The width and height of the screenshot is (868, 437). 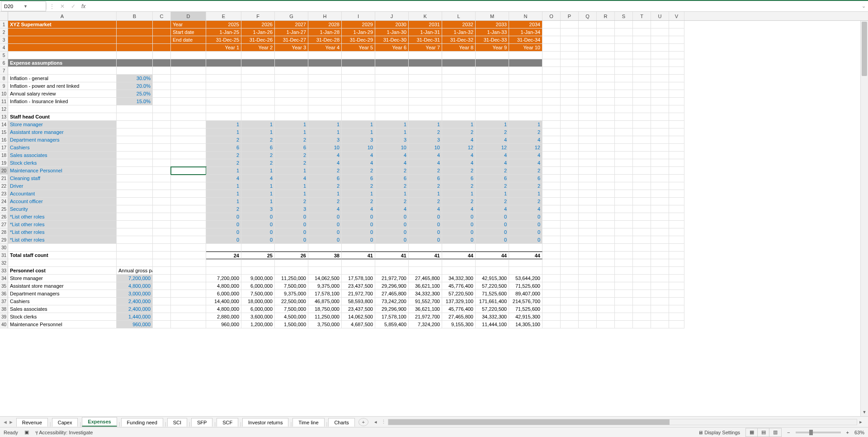 I want to click on cell: 57,220,500, so click(x=492, y=286).